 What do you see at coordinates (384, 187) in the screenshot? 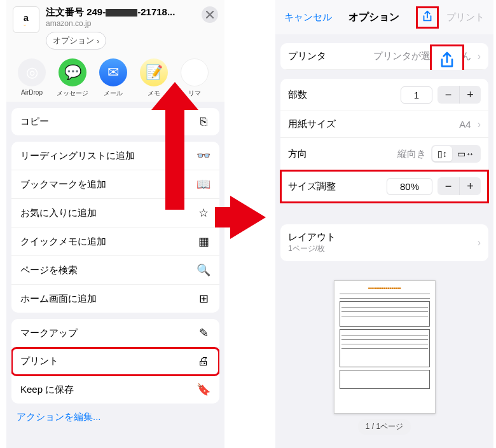
I see `scale-row: サイズ調整 80% − +` at bounding box center [384, 187].